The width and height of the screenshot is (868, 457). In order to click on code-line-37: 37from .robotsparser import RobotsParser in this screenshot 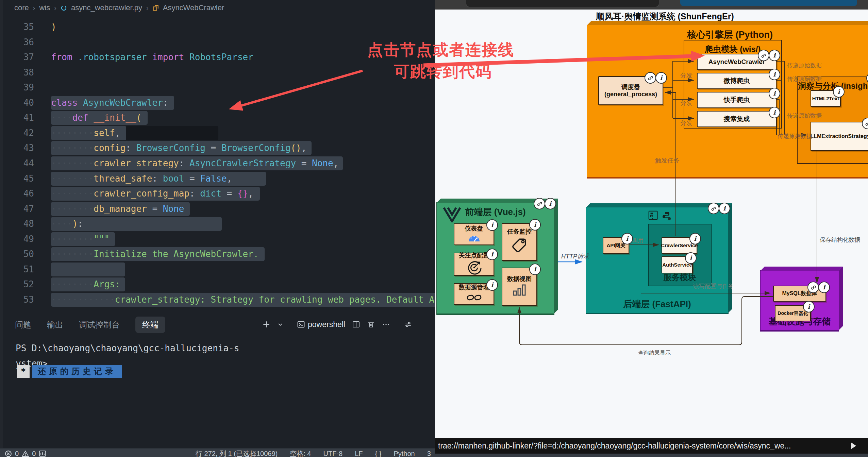, I will do `click(220, 57)`.